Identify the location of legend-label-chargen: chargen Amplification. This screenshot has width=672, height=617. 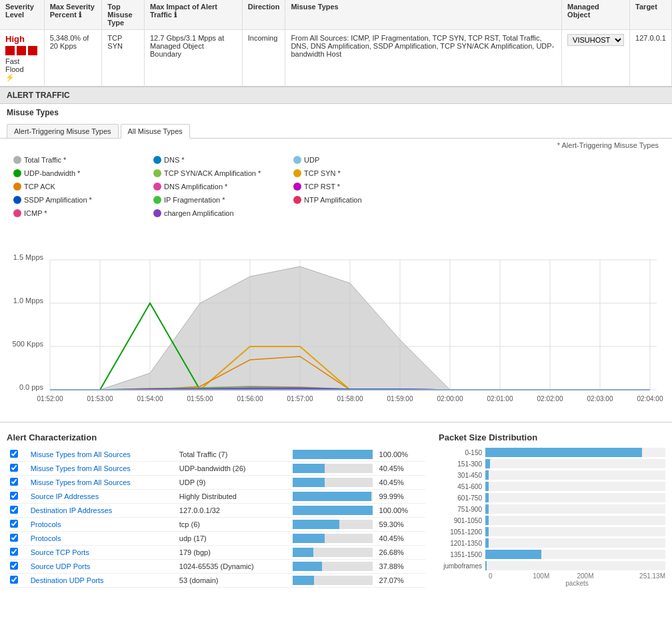
(199, 213).